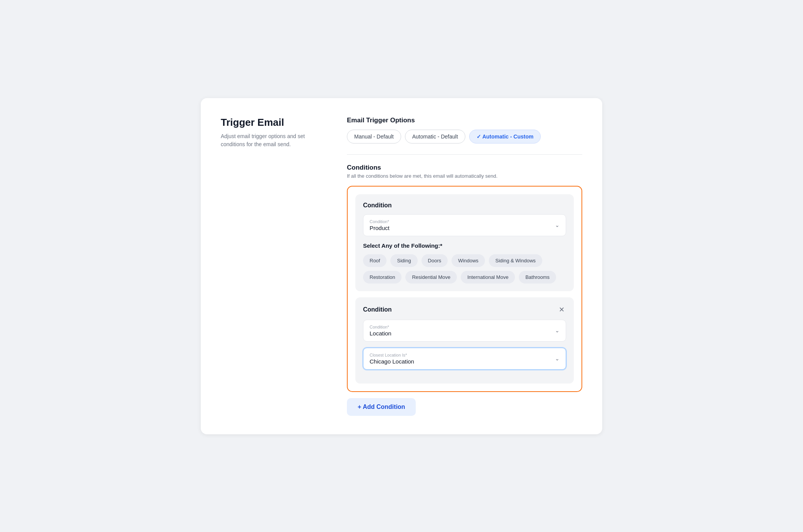 This screenshot has width=803, height=532. Describe the element at coordinates (404, 261) in the screenshot. I see `tag-siding: Siding` at that location.